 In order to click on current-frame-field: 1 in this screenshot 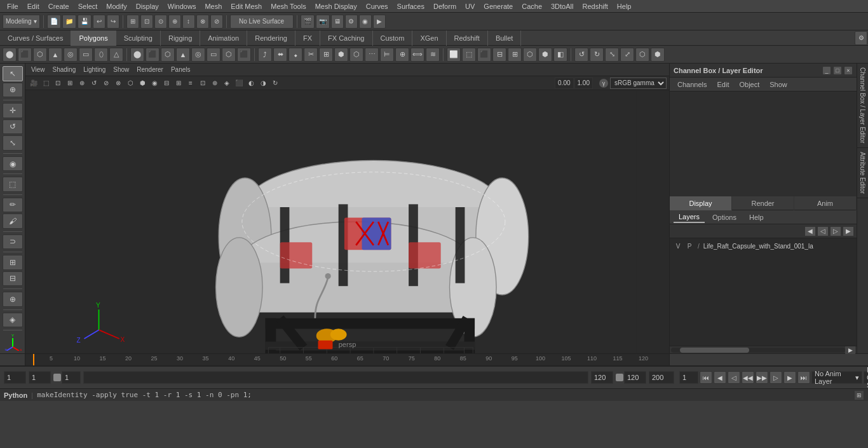, I will do `click(15, 377)`.